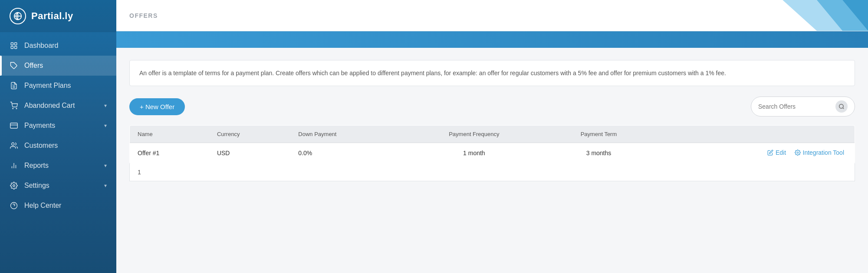 This screenshot has height=273, width=868. Describe the element at coordinates (41, 46) in the screenshot. I see `sidebar-item-dashboard-label: Dashboard` at that location.